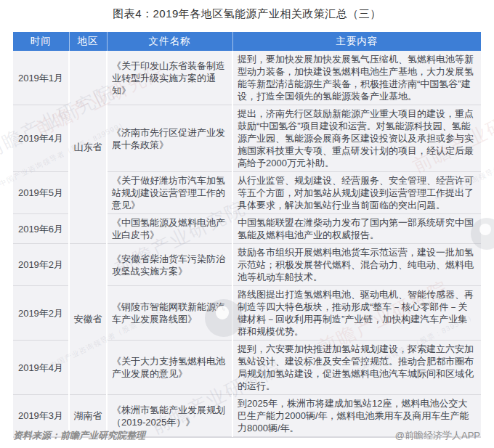  Describe the element at coordinates (88, 41) in the screenshot. I see `col-header-region: 地区` at that location.